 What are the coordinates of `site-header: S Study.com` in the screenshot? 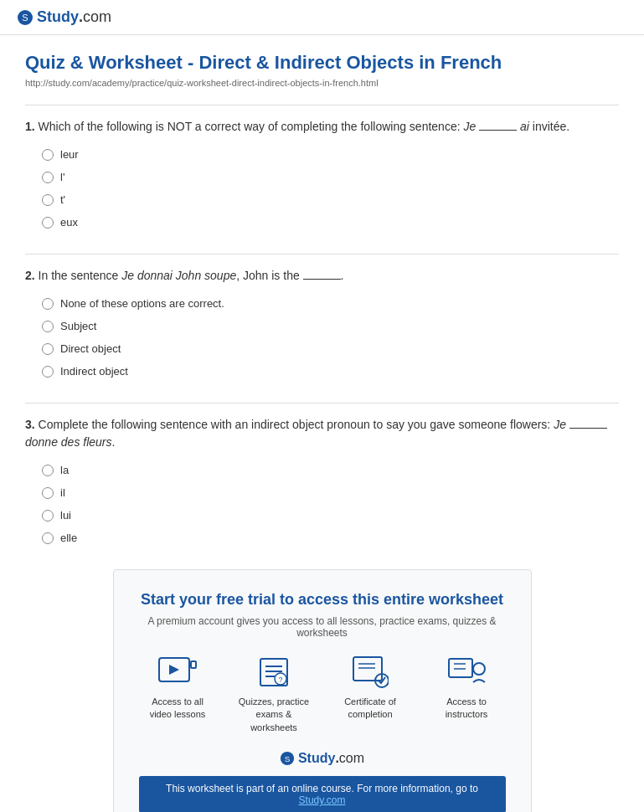 It's located at (322, 18).